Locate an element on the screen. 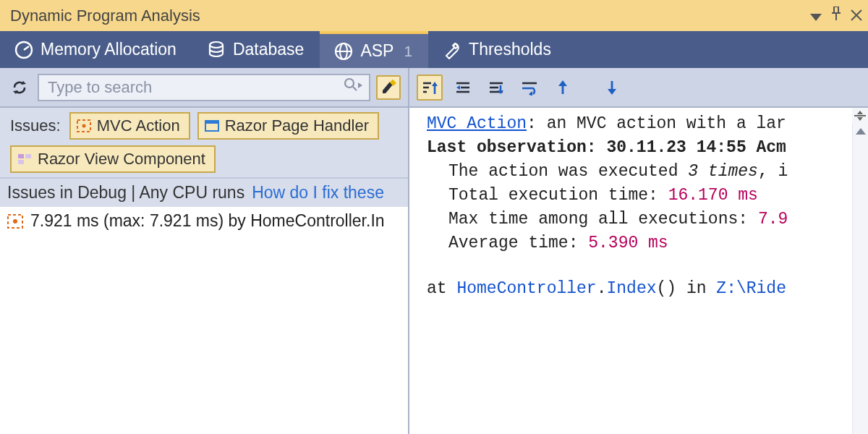 This screenshot has height=434, width=868. close-icon is located at coordinates (856, 16).